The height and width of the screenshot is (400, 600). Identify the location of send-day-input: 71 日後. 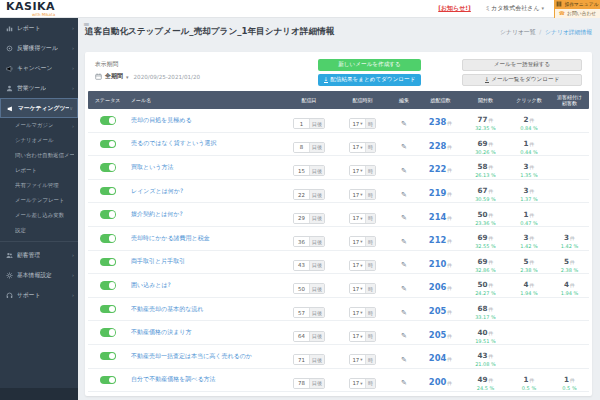
(309, 360).